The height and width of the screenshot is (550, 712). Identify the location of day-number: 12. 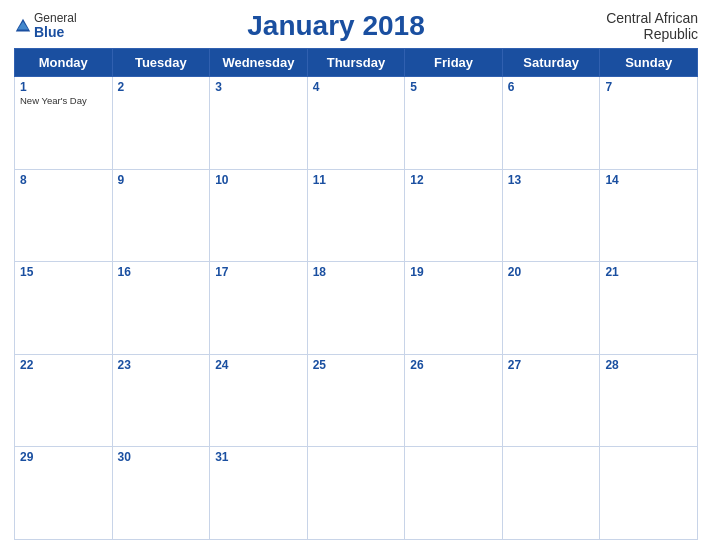
(454, 180).